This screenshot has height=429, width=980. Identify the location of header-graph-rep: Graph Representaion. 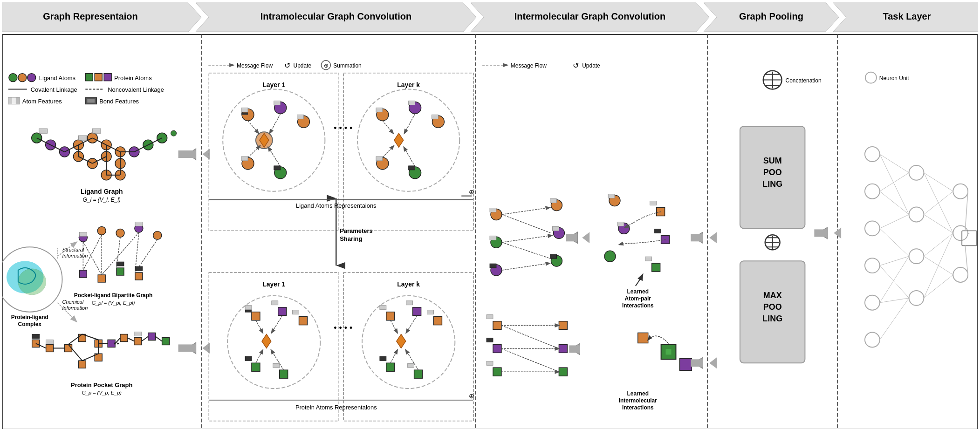
(90, 16).